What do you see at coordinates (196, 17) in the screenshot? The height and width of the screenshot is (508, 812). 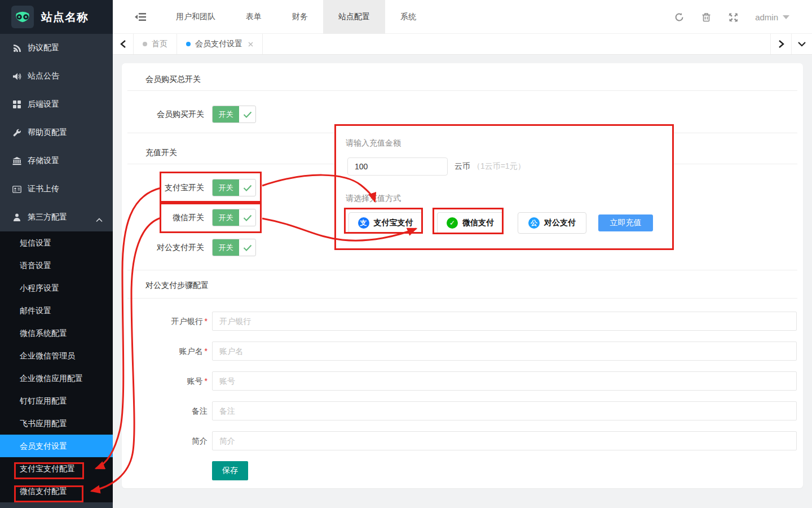 I see `nav-users-teams: 用户和团队` at bounding box center [196, 17].